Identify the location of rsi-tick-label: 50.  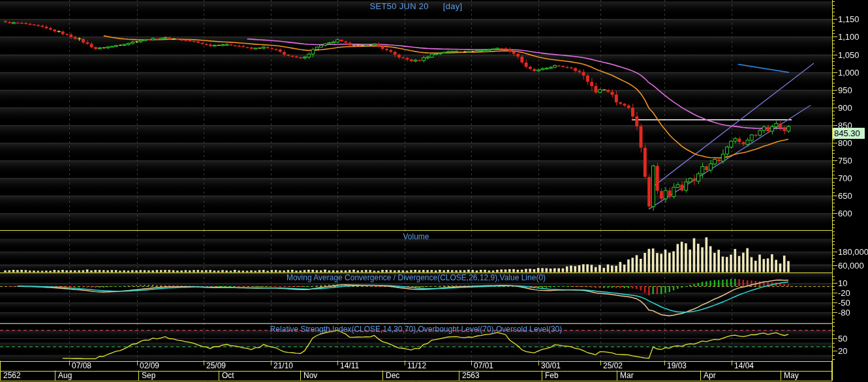
(843, 339).